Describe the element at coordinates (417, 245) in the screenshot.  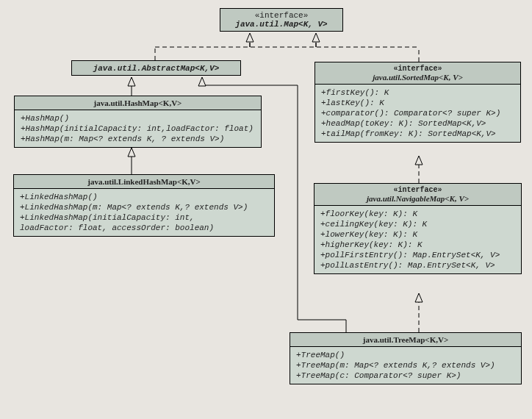
I see `method: +higherKey(key: K): K` at that location.